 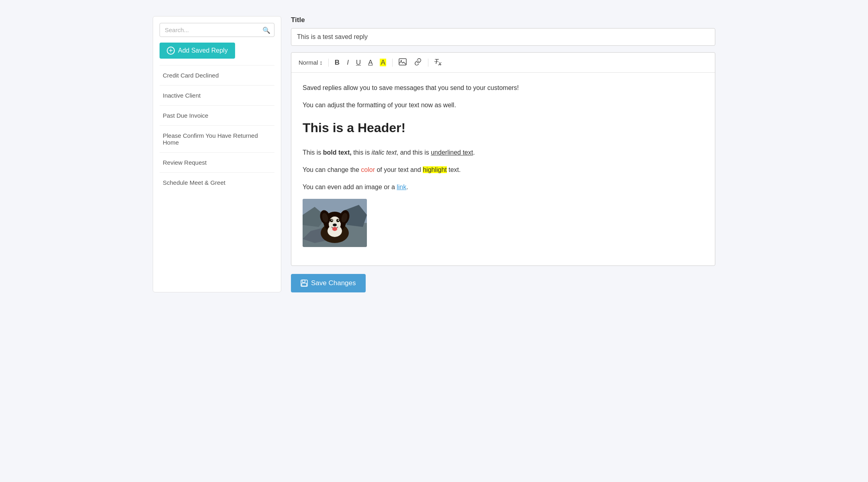 I want to click on italic-button: I, so click(x=348, y=63).